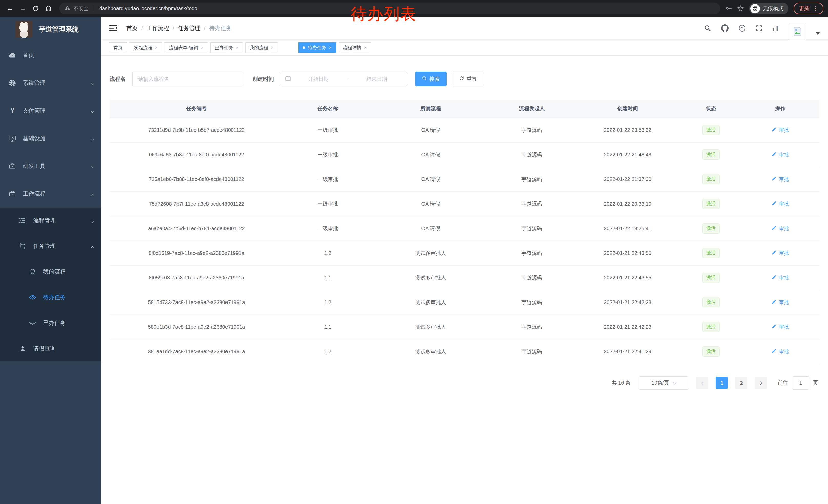  Describe the element at coordinates (188, 79) in the screenshot. I see `process-name-input` at that location.